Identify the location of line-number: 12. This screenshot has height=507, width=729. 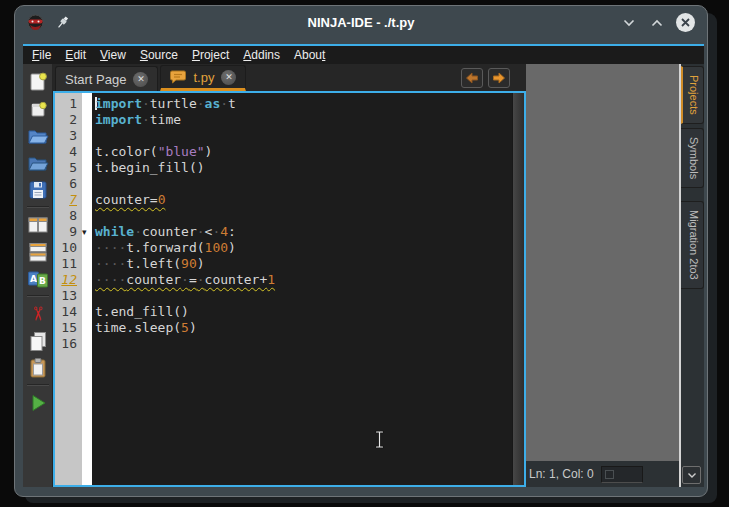
(66, 280).